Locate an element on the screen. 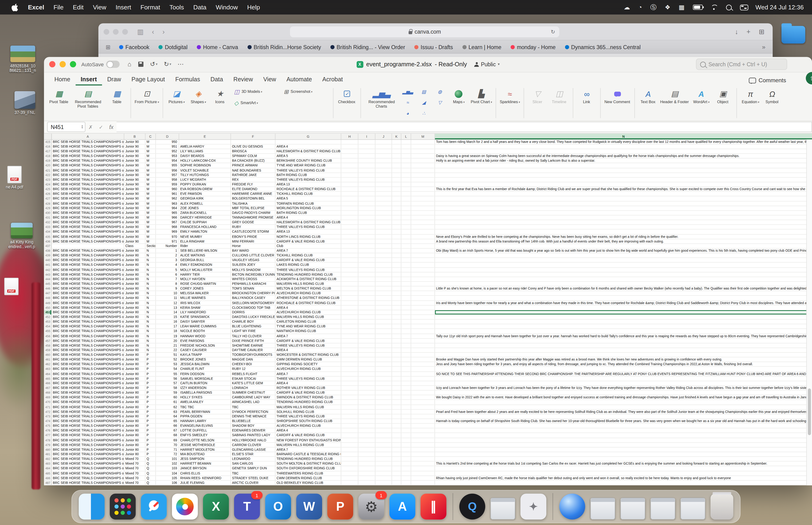 The width and height of the screenshot is (812, 525). status-icon: ☁ is located at coordinates (627, 7).